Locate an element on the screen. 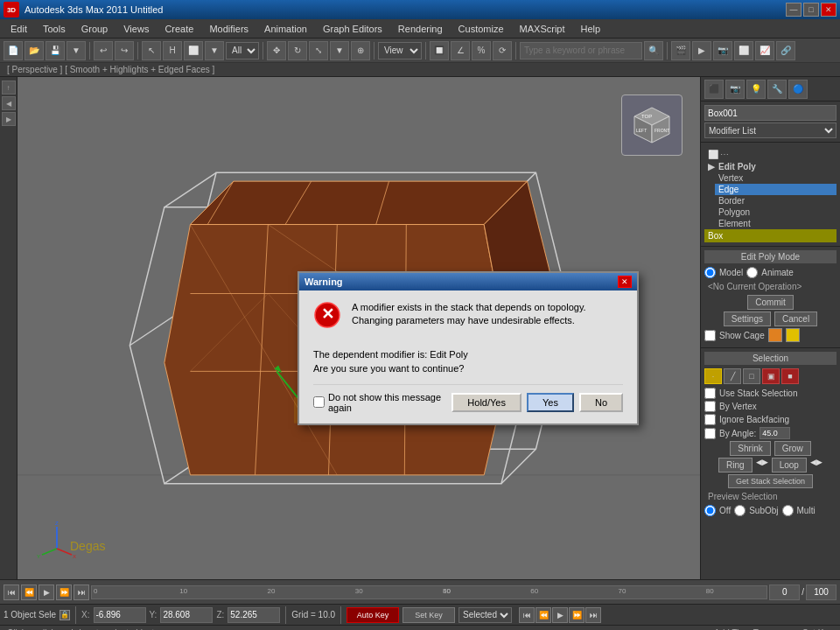 The width and height of the screenshot is (840, 630). select-button: ↖ is located at coordinates (151, 51).